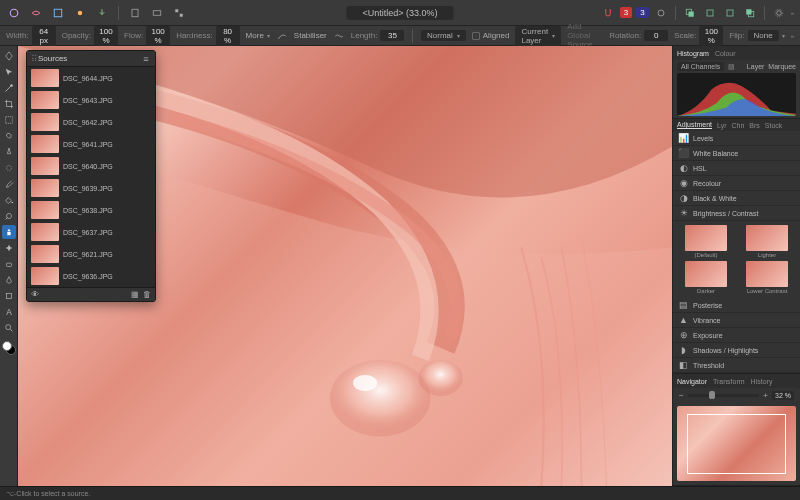  I want to click on pen-tool, so click(9, 280).